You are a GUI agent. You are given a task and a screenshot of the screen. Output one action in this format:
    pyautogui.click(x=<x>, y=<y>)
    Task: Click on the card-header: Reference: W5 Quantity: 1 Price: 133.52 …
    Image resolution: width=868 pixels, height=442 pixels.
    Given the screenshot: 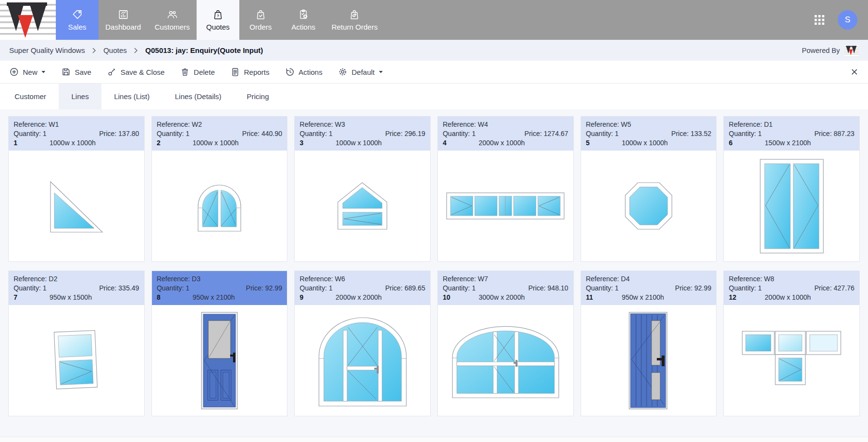 What is the action you would take?
    pyautogui.click(x=649, y=134)
    